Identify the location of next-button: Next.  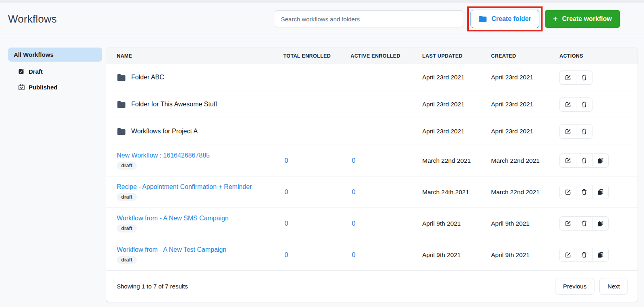
(613, 286).